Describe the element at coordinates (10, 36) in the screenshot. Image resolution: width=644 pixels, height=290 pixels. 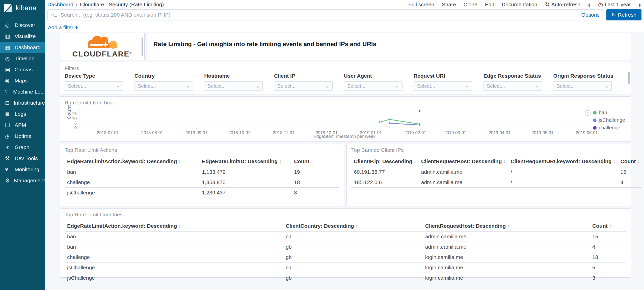
I see `visualize-icon: ▥` at that location.